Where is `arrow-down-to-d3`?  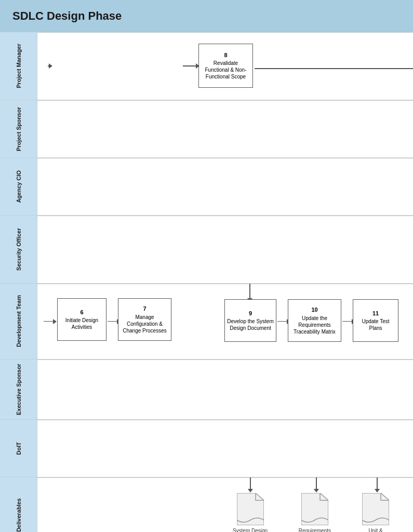 arrow-down-to-d3 is located at coordinates (377, 485).